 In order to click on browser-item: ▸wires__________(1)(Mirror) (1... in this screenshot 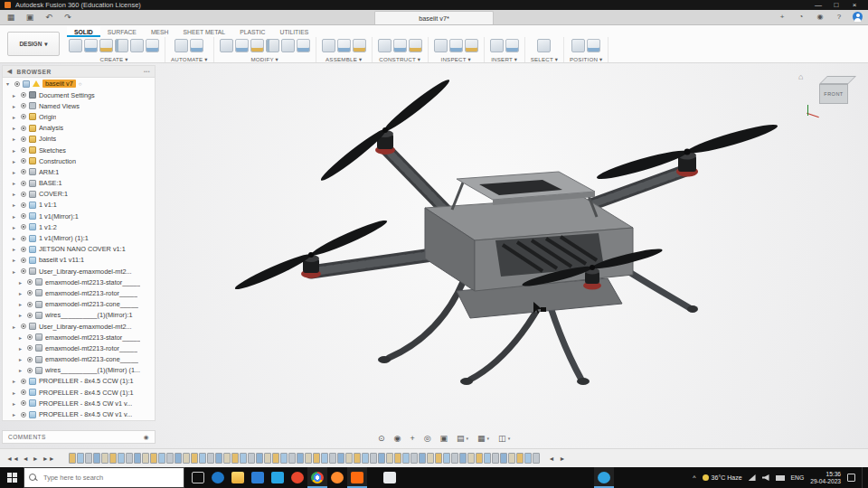, I will do `click(79, 371)`.